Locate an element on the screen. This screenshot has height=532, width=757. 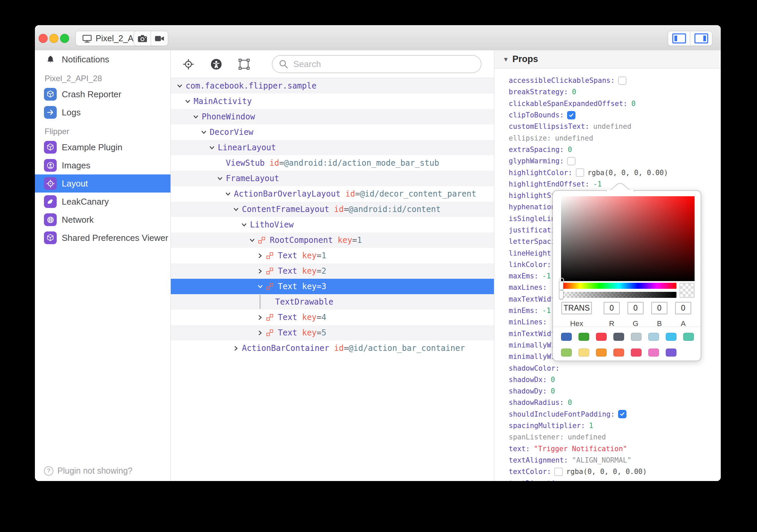
tree-node-actionbarcontainer--id-action-bar-container: ActionBarContainerid=@id/action_bar_cont… is located at coordinates (332, 348).